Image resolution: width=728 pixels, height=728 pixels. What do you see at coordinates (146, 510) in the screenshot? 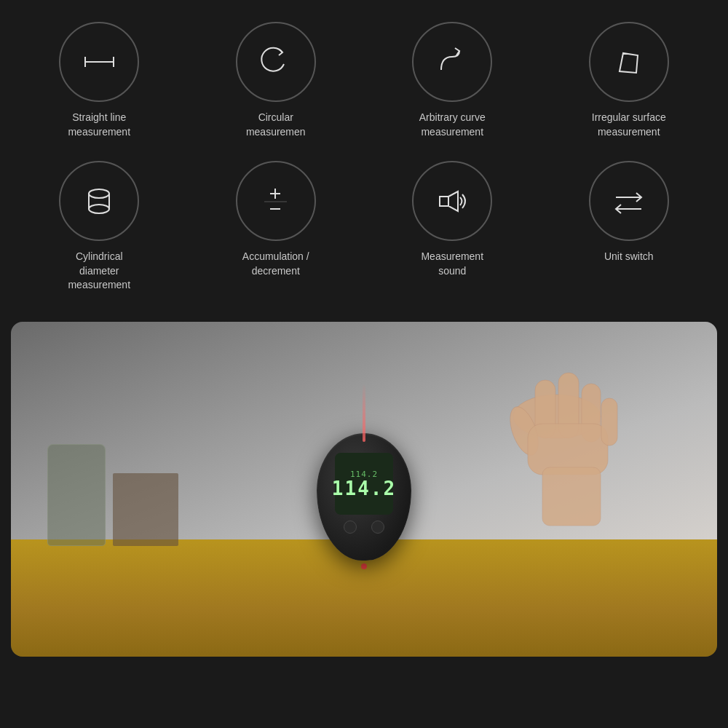
I see `bg-box` at bounding box center [146, 510].